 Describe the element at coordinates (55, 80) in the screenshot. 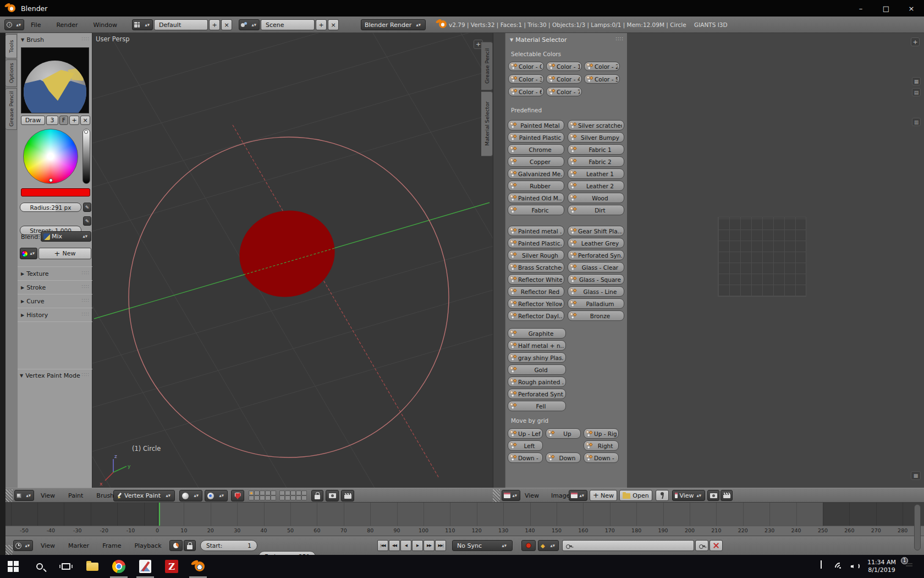

I see `brush-preview` at that location.